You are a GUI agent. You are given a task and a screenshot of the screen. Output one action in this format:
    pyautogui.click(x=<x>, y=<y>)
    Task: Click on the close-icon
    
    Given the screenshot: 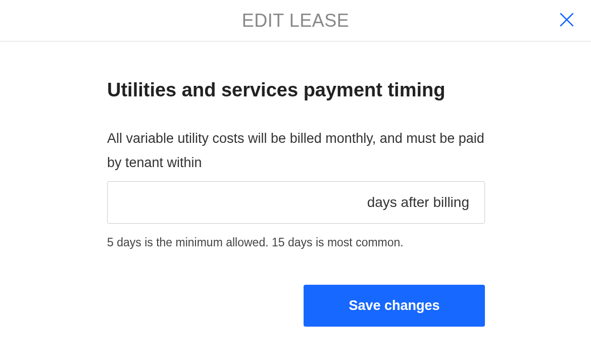 What is the action you would take?
    pyautogui.click(x=567, y=20)
    